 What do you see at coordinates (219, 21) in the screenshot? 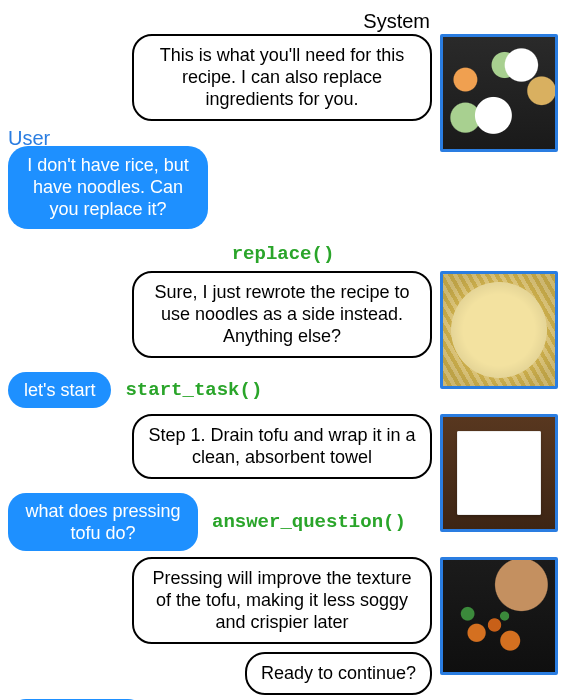
I see `system-speaker-label: System` at bounding box center [219, 21].